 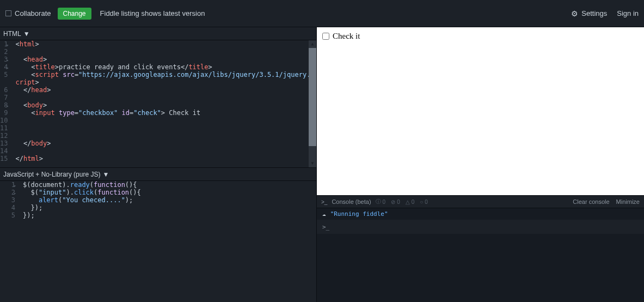 I want to click on warn-icon: △, so click(x=408, y=202).